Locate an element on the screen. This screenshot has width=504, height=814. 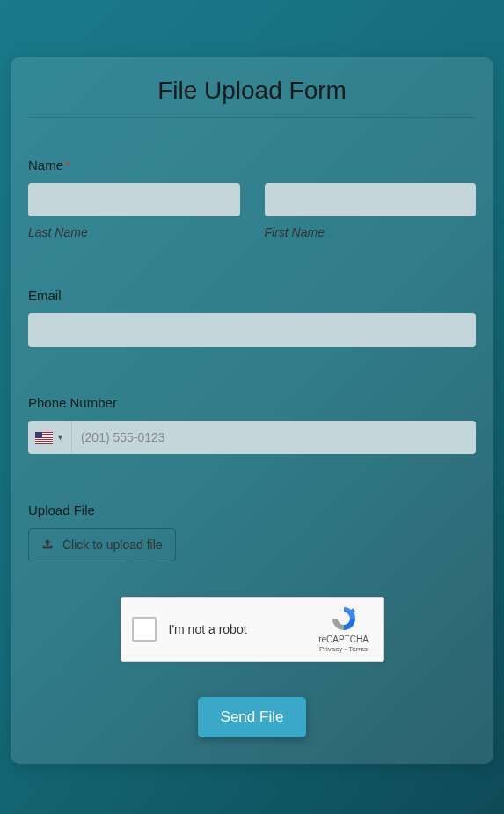
recaptcha-icon is located at coordinates (344, 619).